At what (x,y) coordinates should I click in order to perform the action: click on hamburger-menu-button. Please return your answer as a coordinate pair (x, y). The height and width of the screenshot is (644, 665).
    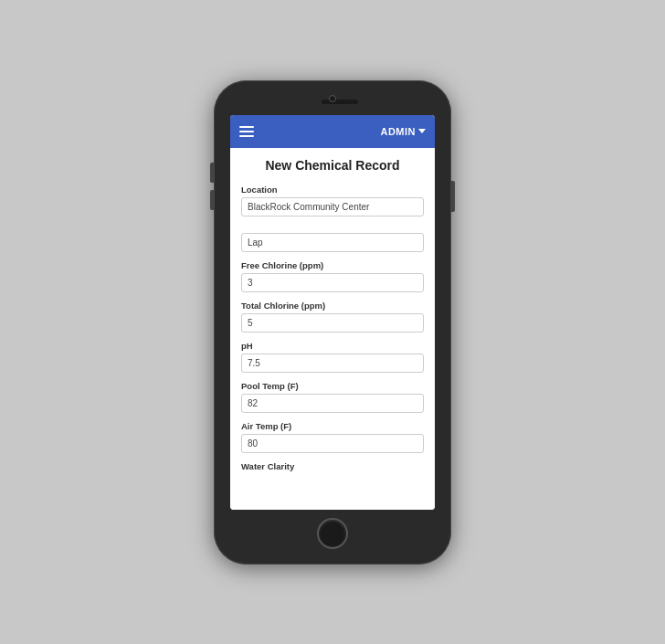
    Looking at the image, I should click on (247, 132).